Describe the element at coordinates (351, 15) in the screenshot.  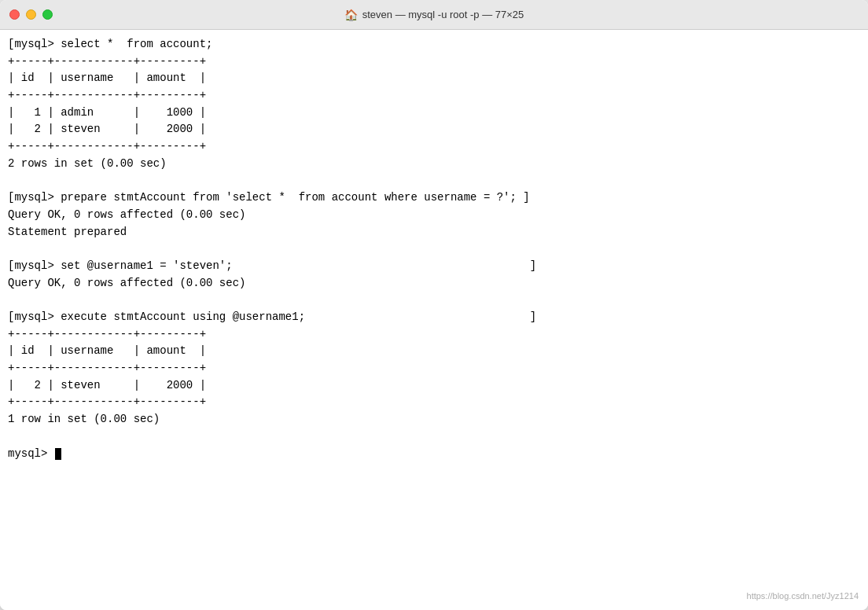
I see `title-icon: 🏠` at that location.